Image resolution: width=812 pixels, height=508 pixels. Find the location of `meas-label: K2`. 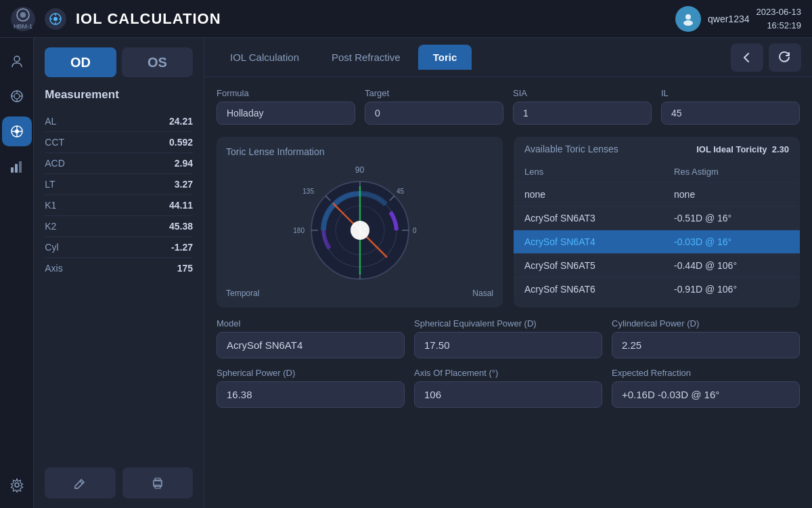

meas-label: K2 is located at coordinates (50, 226).